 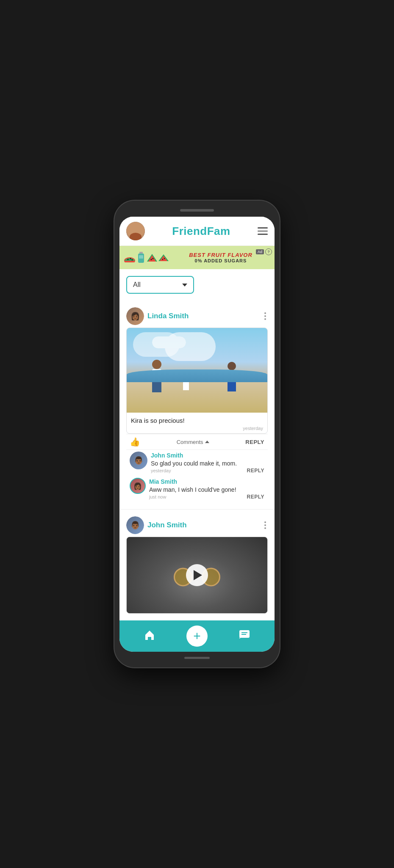 What do you see at coordinates (197, 457) in the screenshot?
I see `feed: 👩🏾 Linda Smith` at bounding box center [197, 457].